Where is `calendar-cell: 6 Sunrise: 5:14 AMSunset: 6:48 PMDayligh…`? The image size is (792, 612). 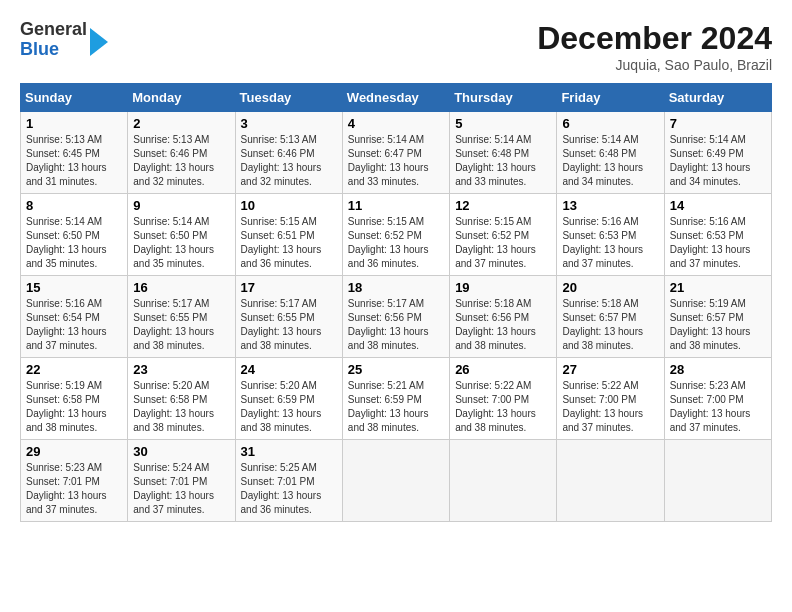 calendar-cell: 6 Sunrise: 5:14 AMSunset: 6:48 PMDayligh… is located at coordinates (610, 153).